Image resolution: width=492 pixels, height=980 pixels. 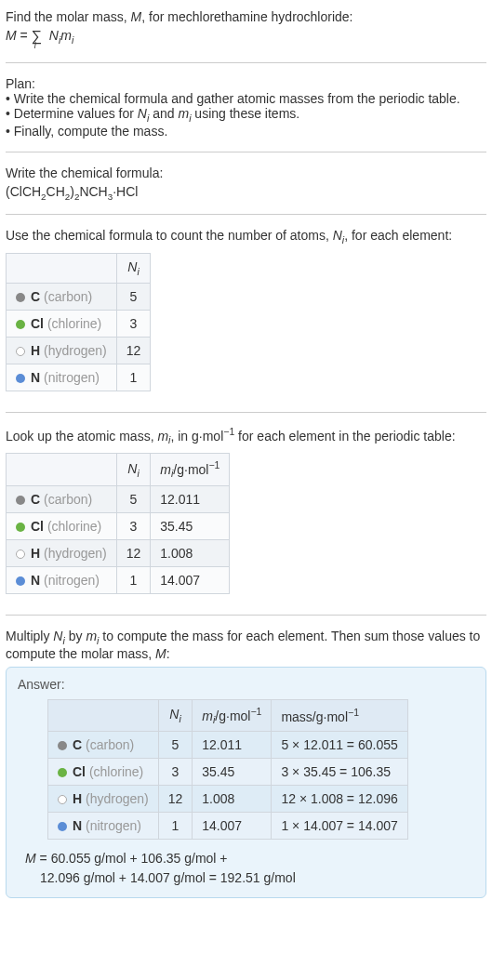 I want to click on table-row: H (hydrogen)121.00812 × 1.008 = 12.096, so click(x=229, y=800).